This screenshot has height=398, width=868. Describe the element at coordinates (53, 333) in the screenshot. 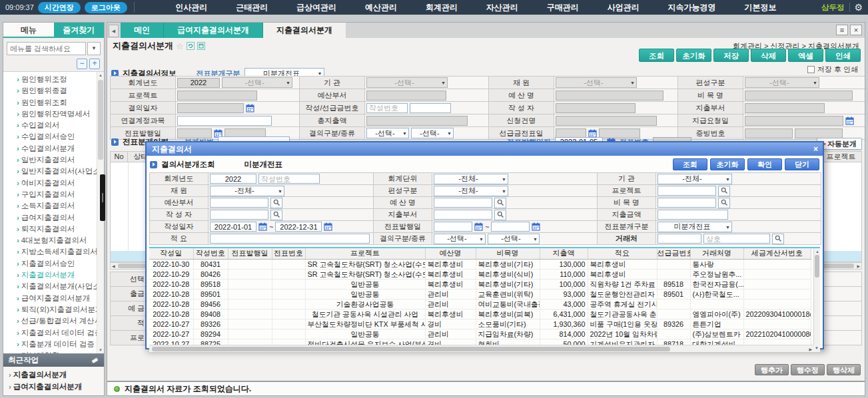

I see `sidebar-item: ›지출결의서 데이터 검증` at that location.